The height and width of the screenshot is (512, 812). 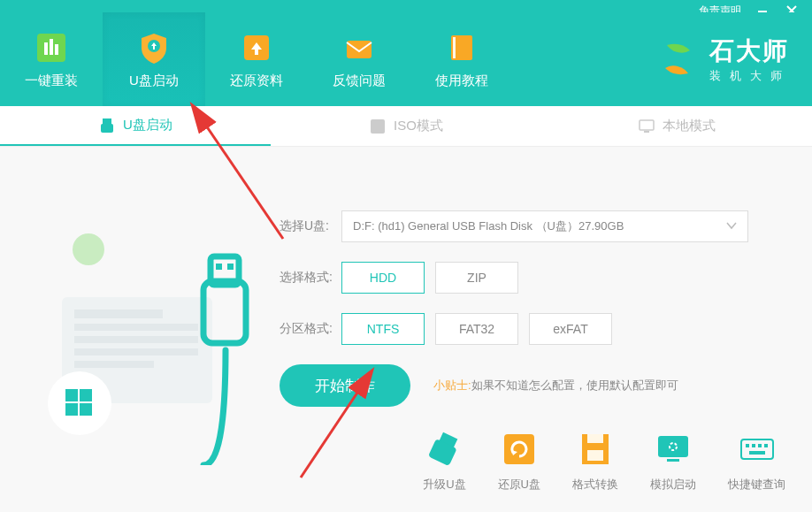 I want to click on book-icon, so click(x=462, y=48).